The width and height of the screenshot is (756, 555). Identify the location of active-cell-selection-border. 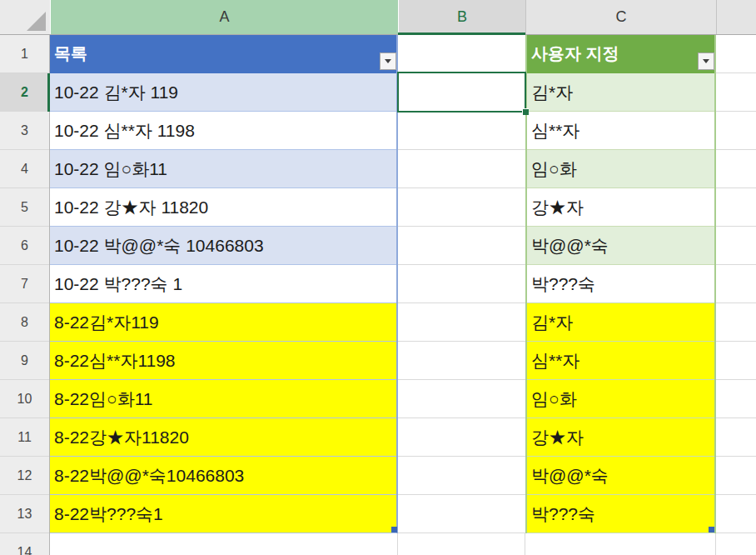
(461, 92).